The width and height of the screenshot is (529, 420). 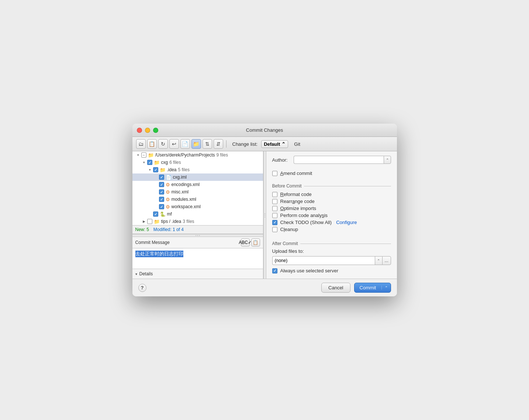 What do you see at coordinates (150, 221) in the screenshot?
I see `tips-checkbox` at bounding box center [150, 221].